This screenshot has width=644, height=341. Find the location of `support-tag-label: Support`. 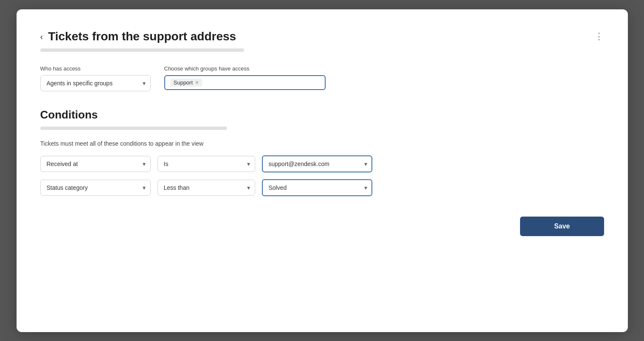

support-tag-label: Support is located at coordinates (183, 82).